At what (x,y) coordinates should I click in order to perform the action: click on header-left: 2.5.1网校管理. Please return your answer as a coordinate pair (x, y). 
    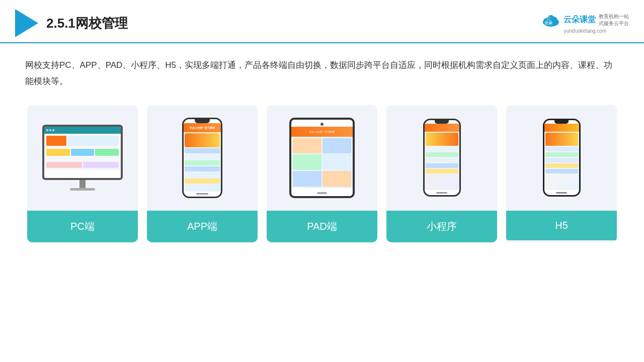
    Looking at the image, I should click on (71, 23).